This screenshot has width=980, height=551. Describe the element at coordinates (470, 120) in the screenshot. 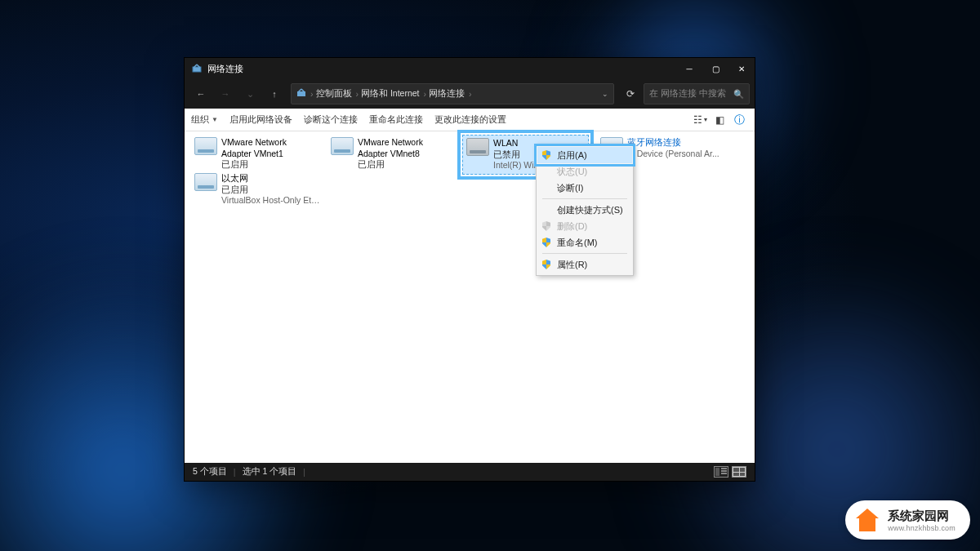

I see `toolbar: 组织▼ 启用此网络设备 诊断这个连接 重命名此连接 更改此连接的设置 ☷▾ ◧ …` at that location.